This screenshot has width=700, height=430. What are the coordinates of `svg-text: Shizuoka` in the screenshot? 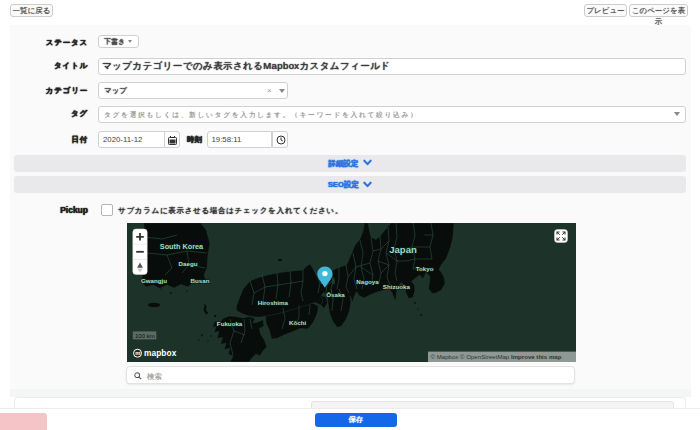 It's located at (397, 286).